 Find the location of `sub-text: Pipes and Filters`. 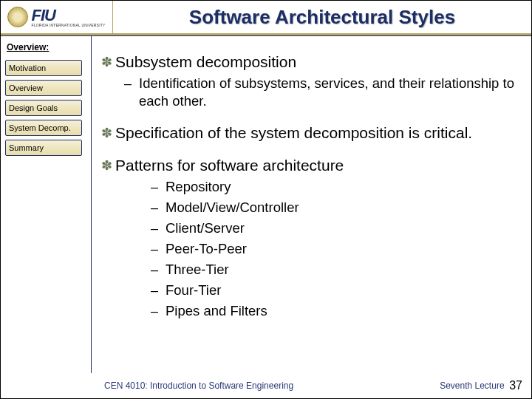

sub-text: Pipes and Filters is located at coordinates (216, 311).